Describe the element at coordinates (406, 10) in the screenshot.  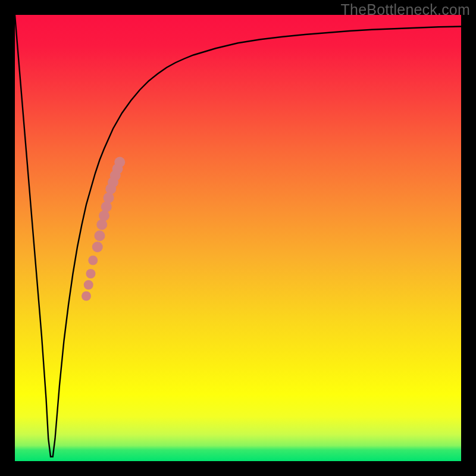
I see `watermark-text: TheBottleneck.com` at that location.